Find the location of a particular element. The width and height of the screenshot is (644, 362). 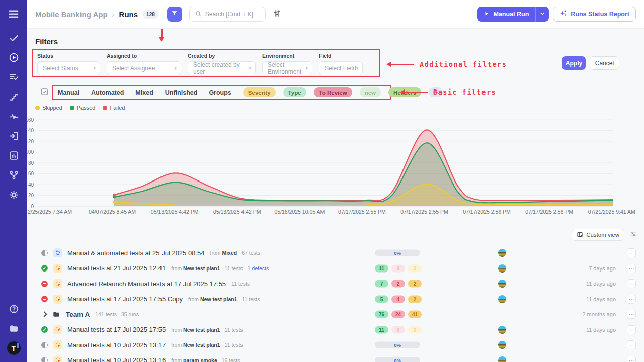

run-title: Manual tests at 21 Jul 2025 12:41 is located at coordinates (117, 268).